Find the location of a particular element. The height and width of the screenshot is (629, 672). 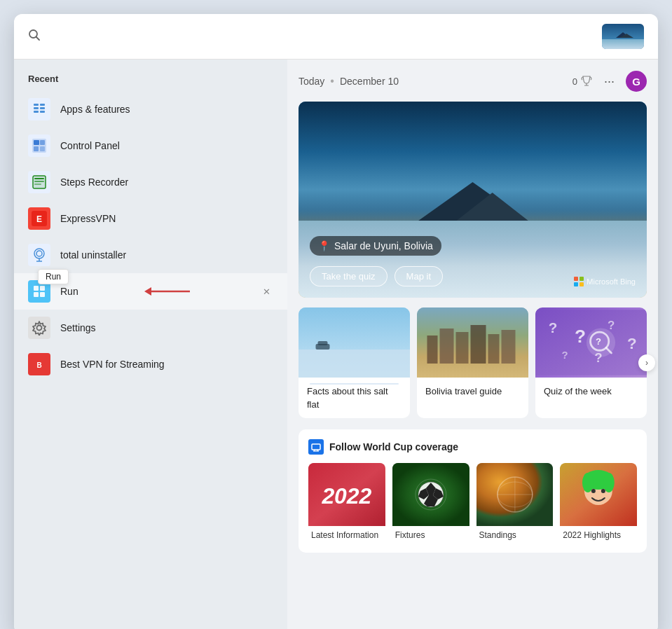

card-bolivia-travel: Bolivia travel guide is located at coordinates (472, 363).